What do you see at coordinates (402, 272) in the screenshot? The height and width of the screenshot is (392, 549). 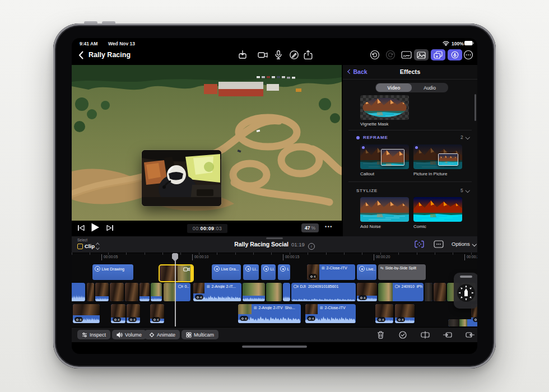 I see `clip: ⇆Side-by-Side Split` at bounding box center [402, 272].